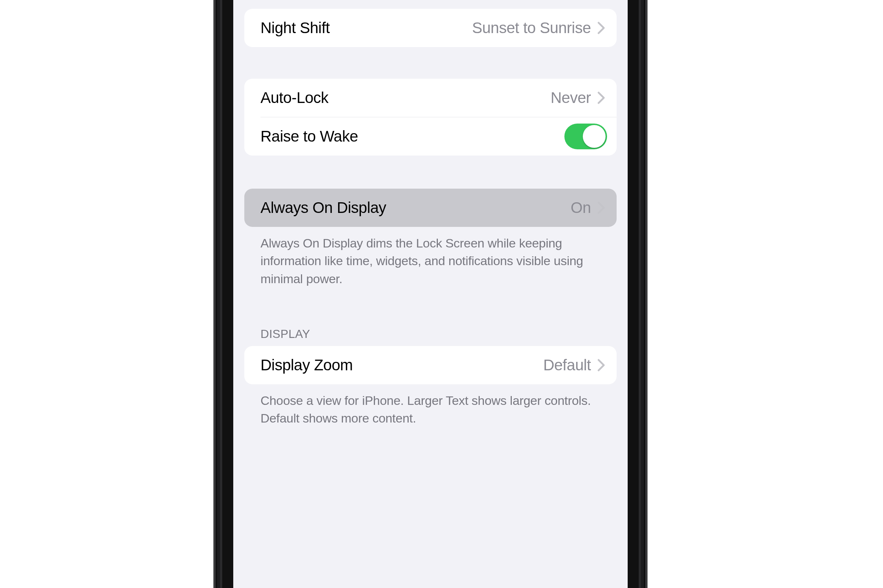 The width and height of the screenshot is (883, 588). I want to click on lock-group: Auto-Lock Never Raise to Wake, so click(431, 117).